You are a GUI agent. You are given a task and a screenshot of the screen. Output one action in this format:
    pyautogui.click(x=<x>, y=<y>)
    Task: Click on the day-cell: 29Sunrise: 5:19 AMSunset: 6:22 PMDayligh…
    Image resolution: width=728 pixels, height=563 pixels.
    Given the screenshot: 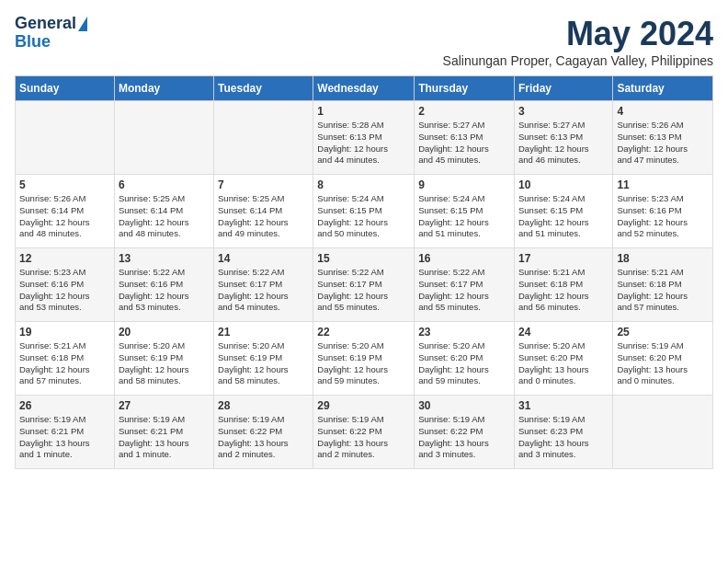 What is the action you would take?
    pyautogui.click(x=364, y=432)
    